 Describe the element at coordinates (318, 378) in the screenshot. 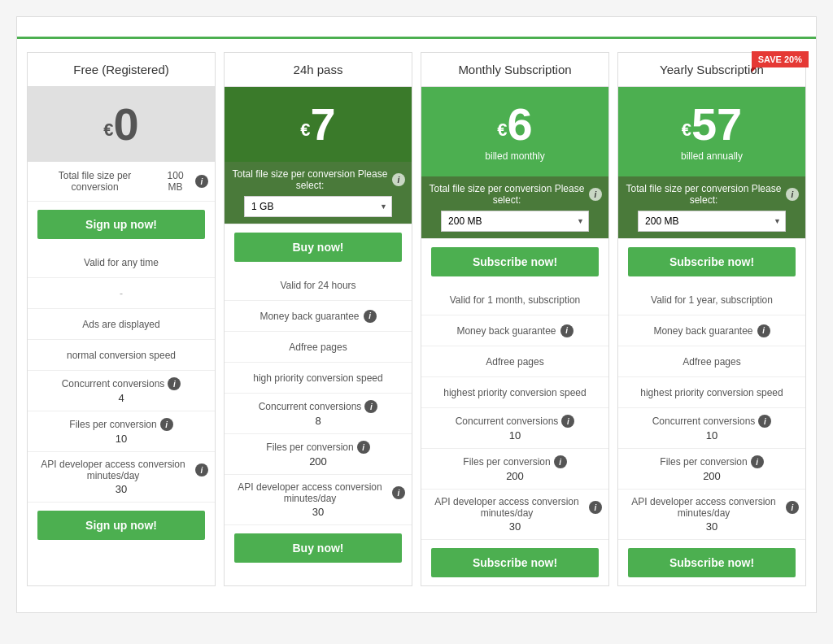

I see `speed-row-24h: high priority conversion speed` at that location.